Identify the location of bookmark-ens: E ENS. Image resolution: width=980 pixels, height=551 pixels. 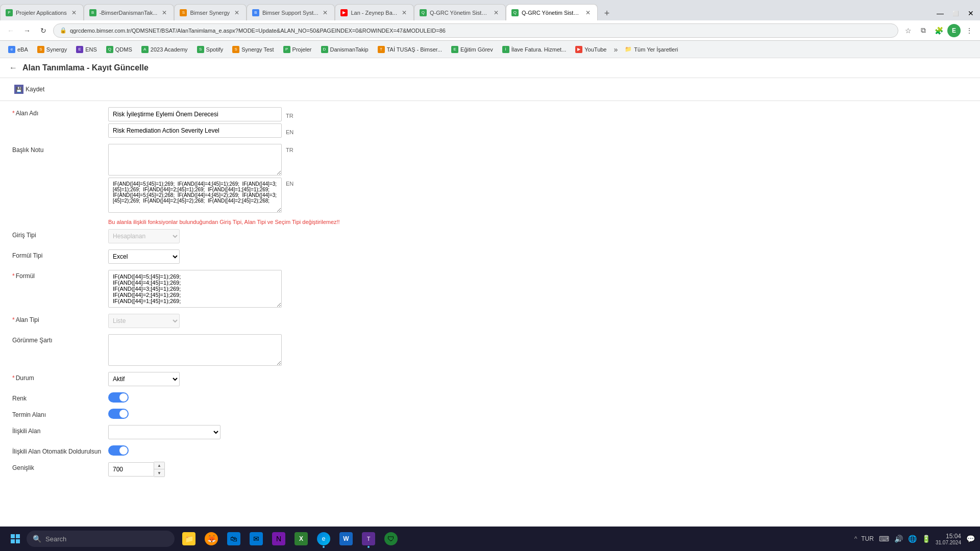
(87, 49).